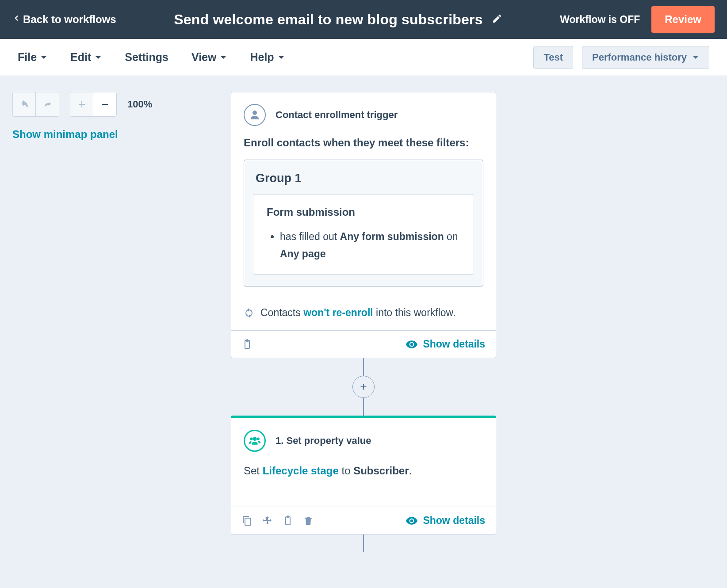 The image size is (727, 588). What do you see at coordinates (47, 104) in the screenshot?
I see `redo-button` at bounding box center [47, 104].